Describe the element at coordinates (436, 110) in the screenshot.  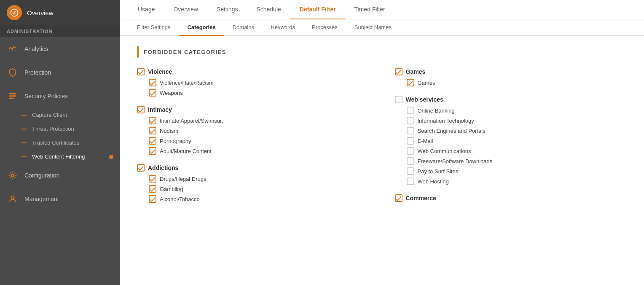
I see `cat-child-label-online-banking: Online Banking` at that location.